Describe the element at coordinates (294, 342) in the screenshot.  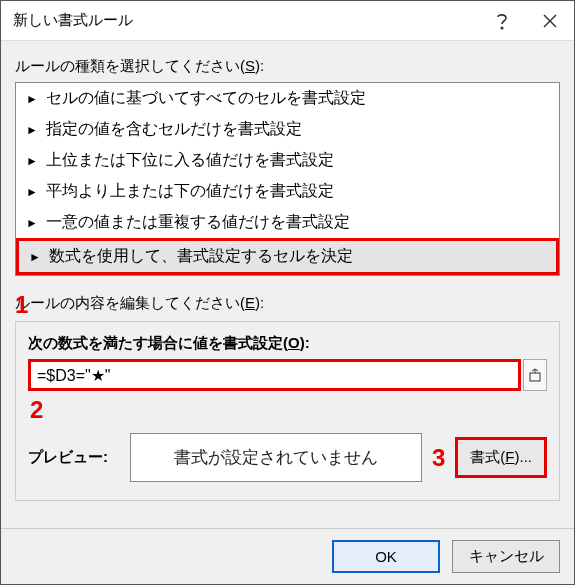
I see `access-key: O` at that location.